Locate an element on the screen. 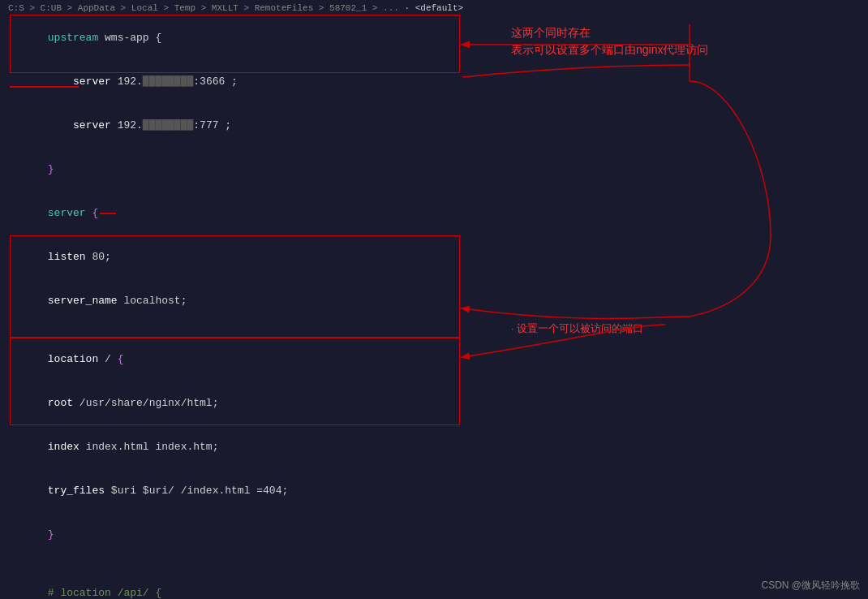 This screenshot has height=599, width=868. code-line: try_files $uri $uri/ /index.html =404; is located at coordinates (256, 491).